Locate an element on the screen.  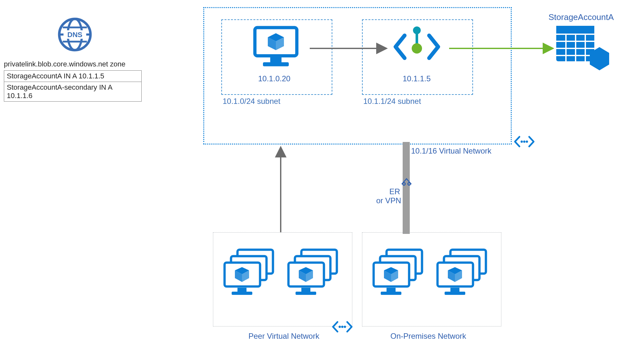
er-vpn-connection is located at coordinates (406, 188).